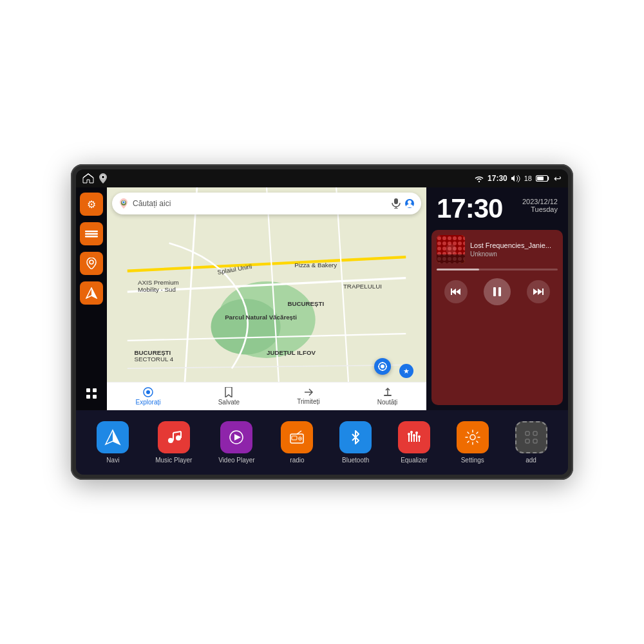 The height and width of the screenshot is (644, 644). I want to click on svg-text: JUDEȚUL ILFOV, so click(291, 353).